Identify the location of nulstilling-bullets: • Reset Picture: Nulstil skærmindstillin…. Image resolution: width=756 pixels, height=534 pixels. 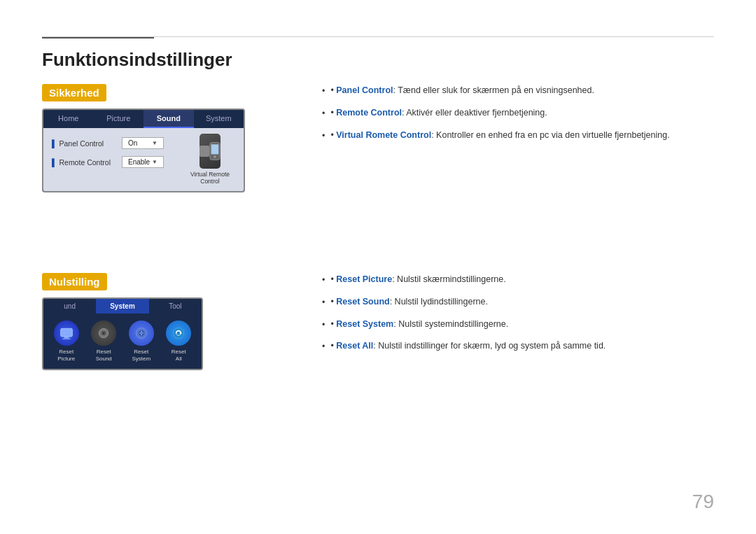
(518, 318).